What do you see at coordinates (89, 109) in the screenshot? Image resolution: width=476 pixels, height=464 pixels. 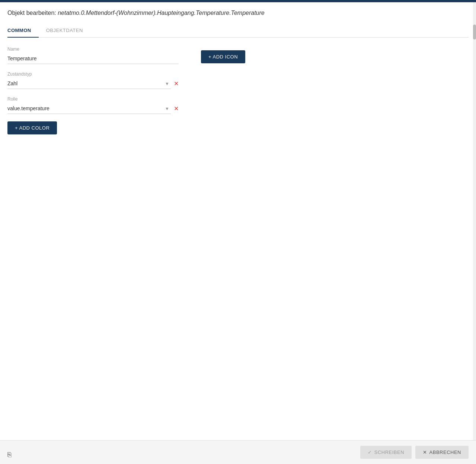 I see `rolle-select: value.temperature` at bounding box center [89, 109].